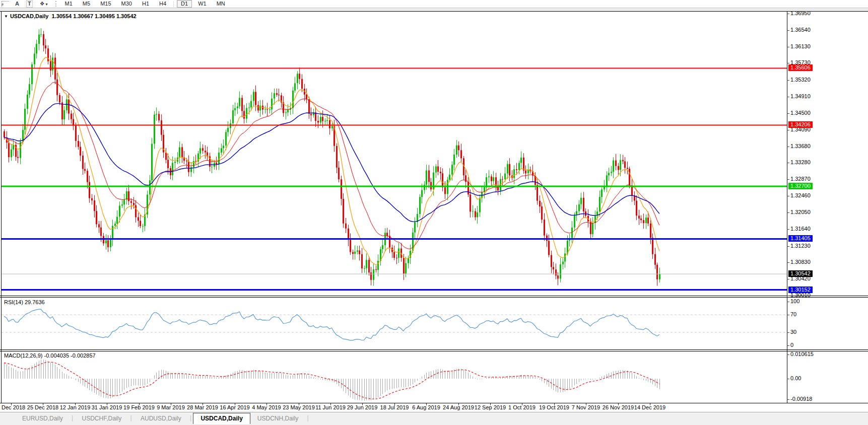 This screenshot has width=868, height=425. What do you see at coordinates (203, 407) in the screenshot?
I see `date-label: 28 Mar 2019` at bounding box center [203, 407].